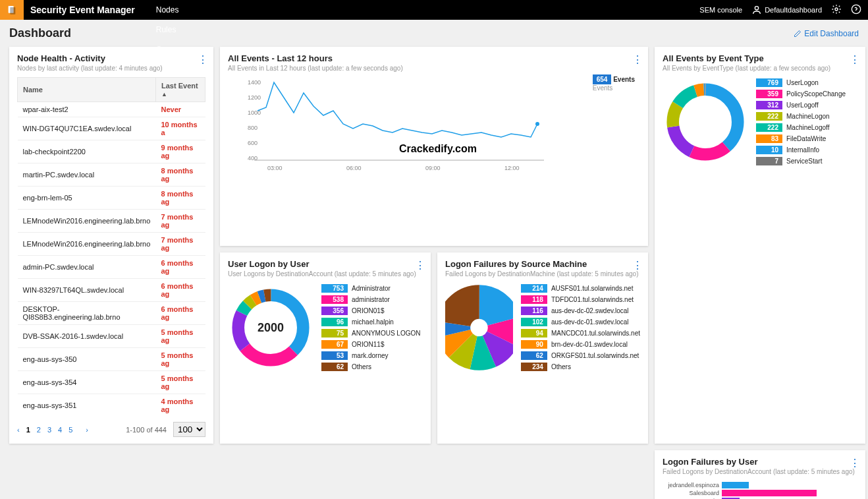  What do you see at coordinates (87, 430) in the screenshot?
I see `page-next: ›` at bounding box center [87, 430].